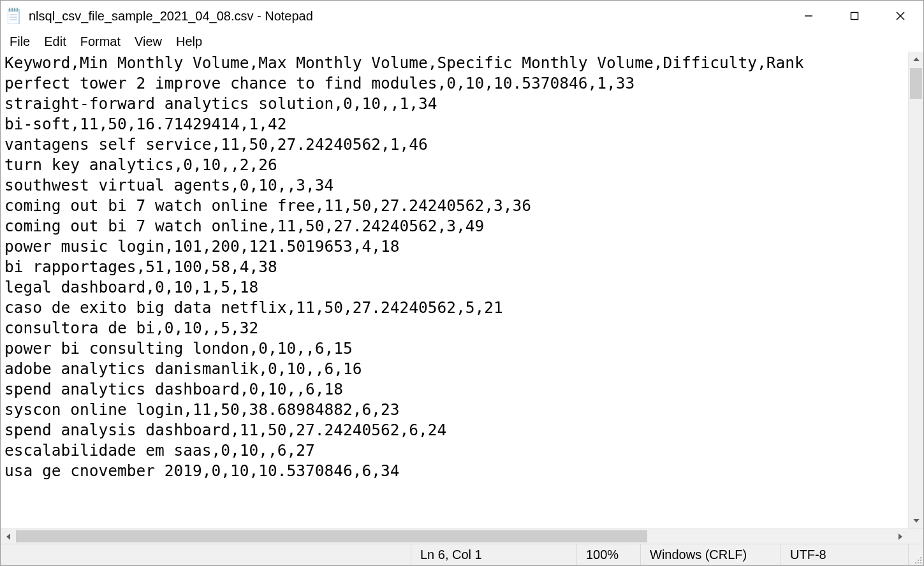 This screenshot has width=924, height=566. I want to click on status-zoom: 100%, so click(608, 555).